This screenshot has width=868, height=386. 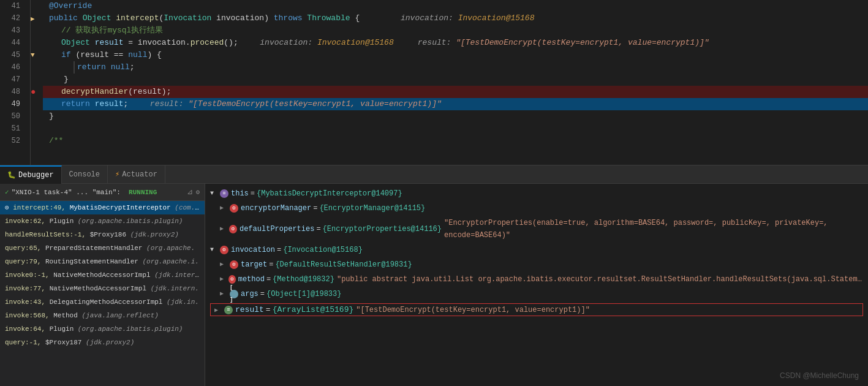 I want to click on code-line-45: if (result == null) {, so click(x=456, y=55).